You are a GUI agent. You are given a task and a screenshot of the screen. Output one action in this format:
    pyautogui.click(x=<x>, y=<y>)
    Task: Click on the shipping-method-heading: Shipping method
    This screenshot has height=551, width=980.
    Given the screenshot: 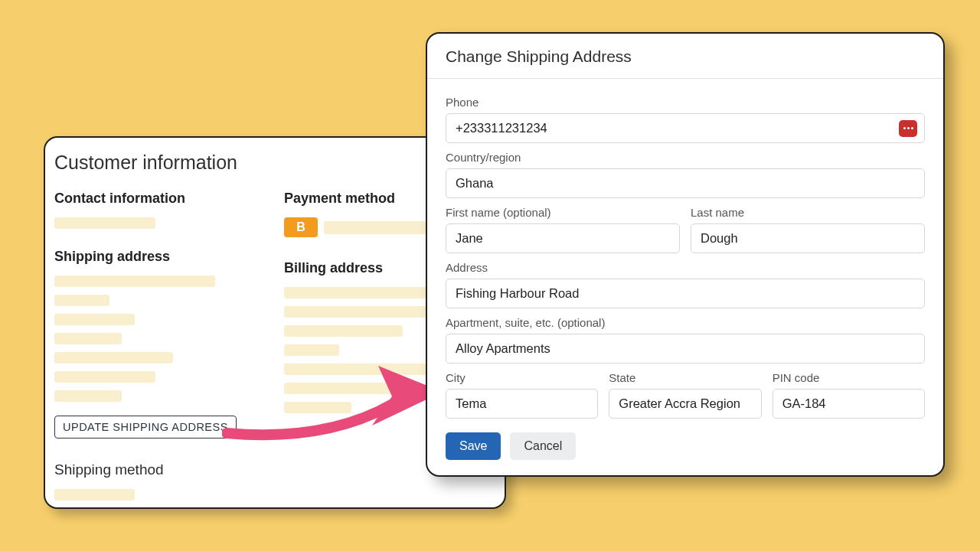 What is the action you would take?
    pyautogui.click(x=160, y=470)
    